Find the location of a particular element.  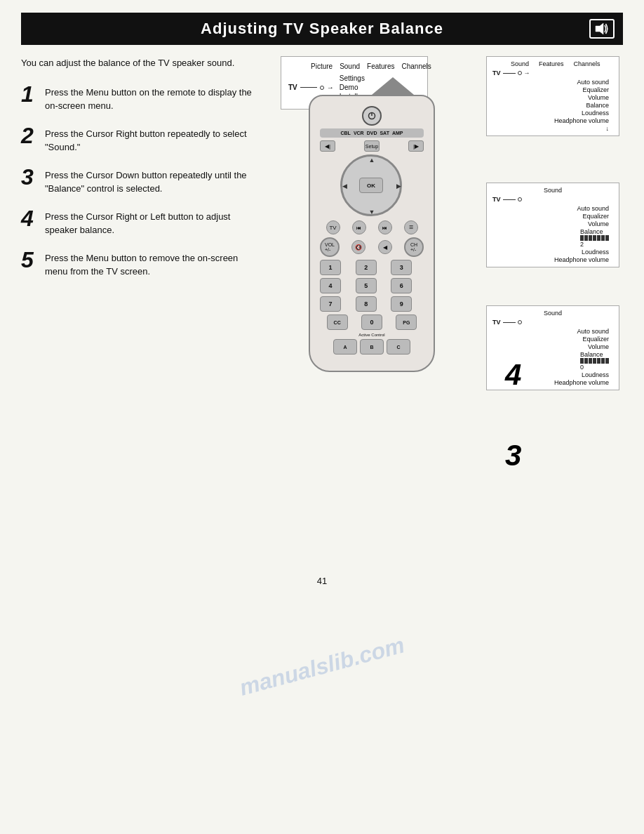

mode-sat: SAT is located at coordinates (384, 133).